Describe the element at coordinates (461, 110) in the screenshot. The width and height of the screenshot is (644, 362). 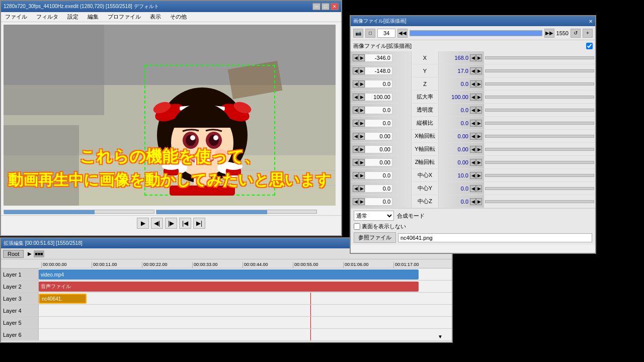
I see `prop-slider-alpha-right: 0.0 ◀ ▶` at that location.